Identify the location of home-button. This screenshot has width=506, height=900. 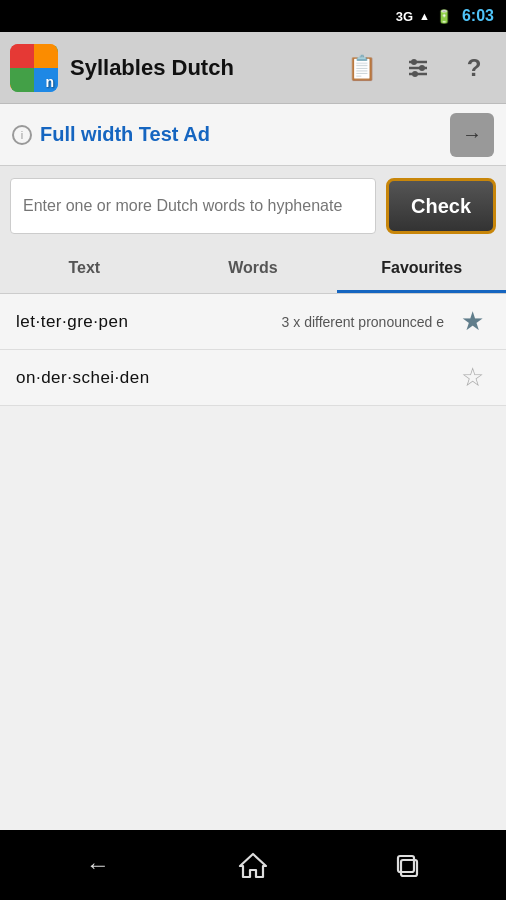
(253, 865).